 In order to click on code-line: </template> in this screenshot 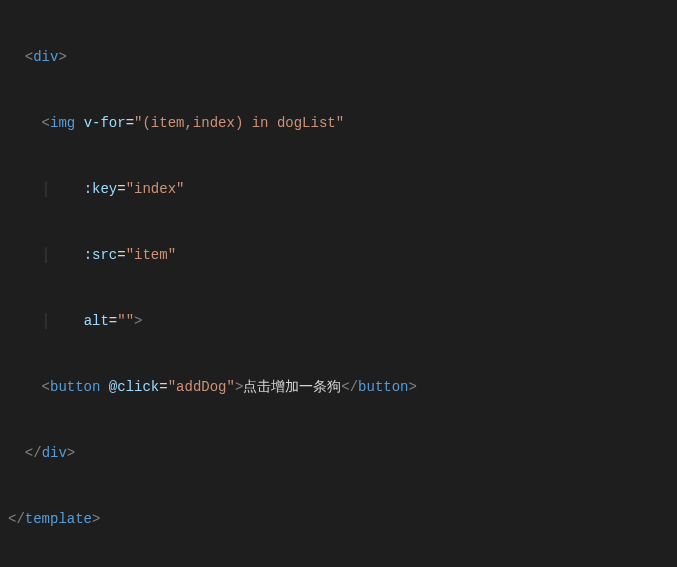, I will do `click(338, 519)`.